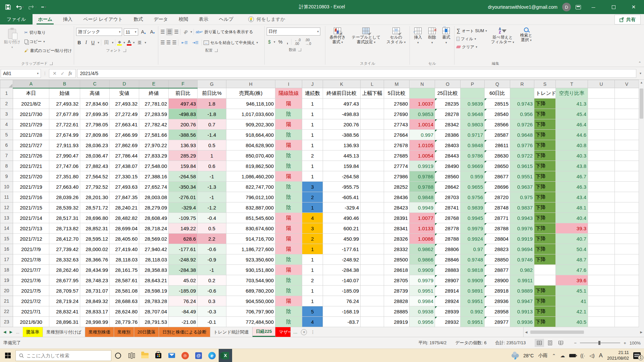  I want to click on cell: -350.34, so click(183, 187).